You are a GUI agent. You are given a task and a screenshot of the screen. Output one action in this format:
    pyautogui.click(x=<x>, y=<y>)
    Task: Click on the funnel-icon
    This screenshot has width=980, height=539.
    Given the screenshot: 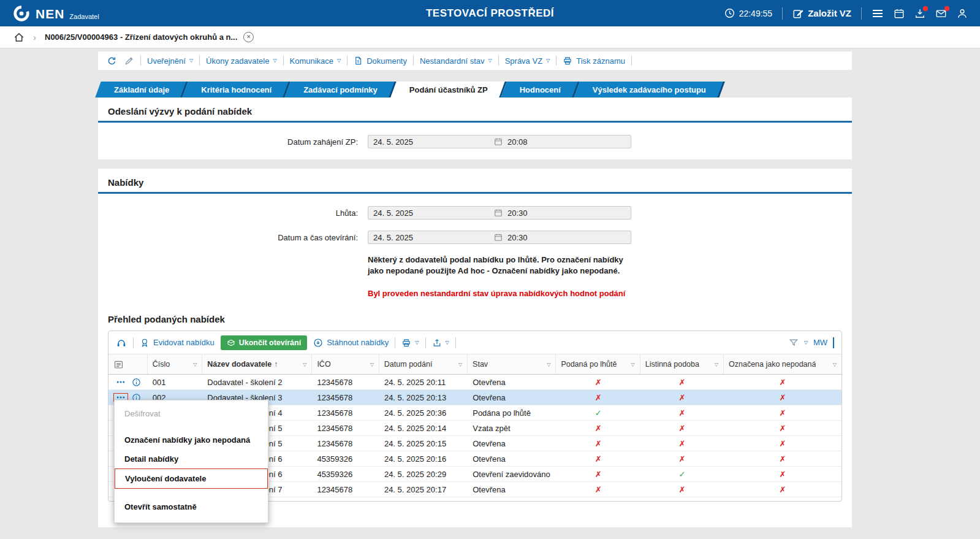 What is the action you would take?
    pyautogui.click(x=794, y=343)
    